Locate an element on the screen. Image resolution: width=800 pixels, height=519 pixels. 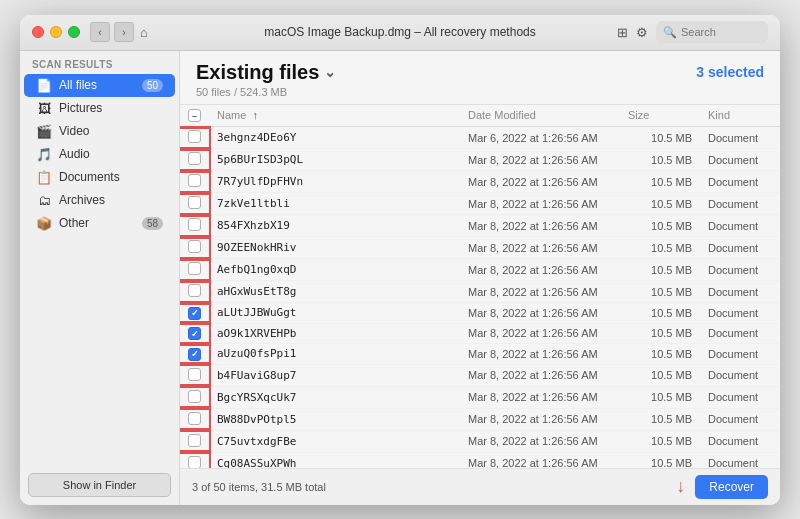
home-button: ⌂ is located at coordinates (144, 32).